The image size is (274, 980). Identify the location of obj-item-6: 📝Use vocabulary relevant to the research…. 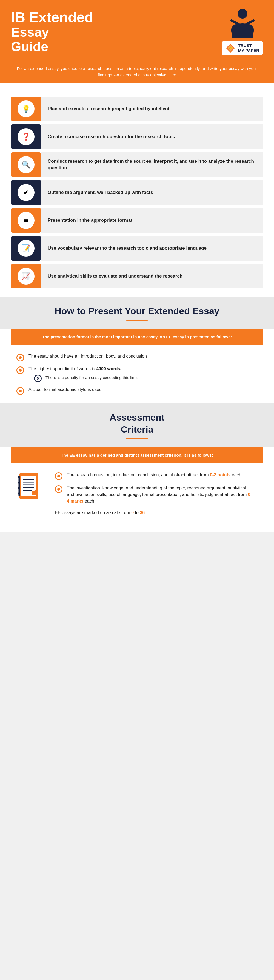
(137, 248).